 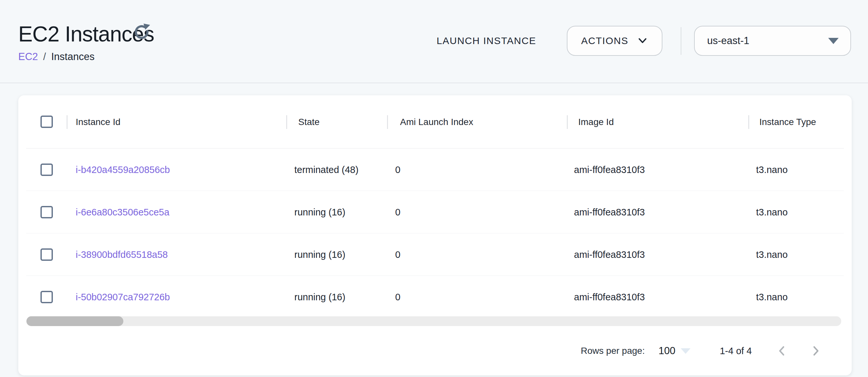 What do you see at coordinates (613, 351) in the screenshot?
I see `rows-per-page-label: Rows per page:` at bounding box center [613, 351].